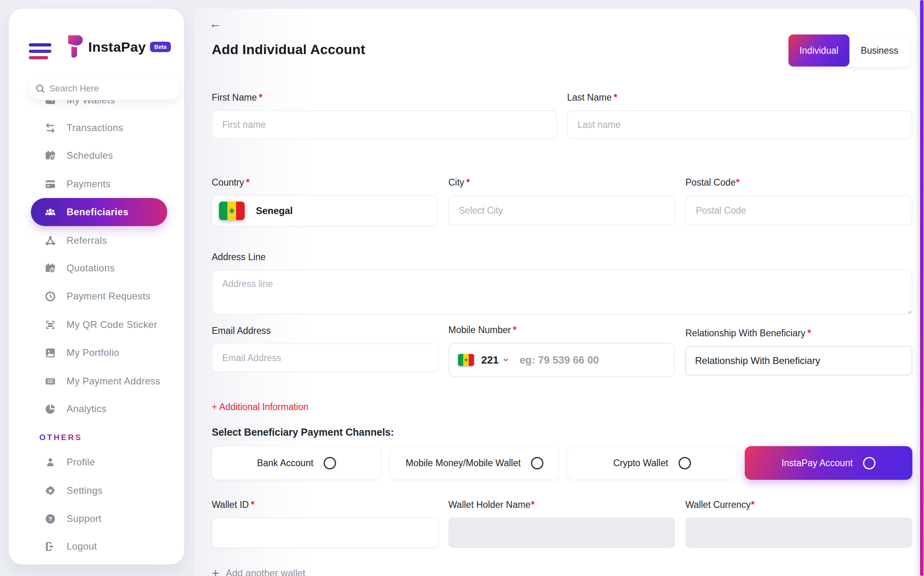 The image size is (924, 576). I want to click on sidebar-item-my-portfolio: My Portfolio, so click(100, 353).